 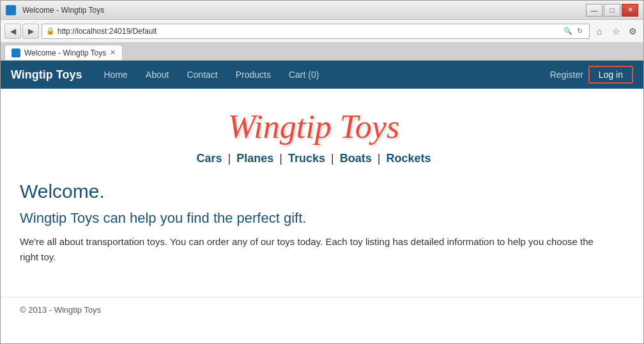 I want to click on back-button: ◀, so click(x=13, y=31).